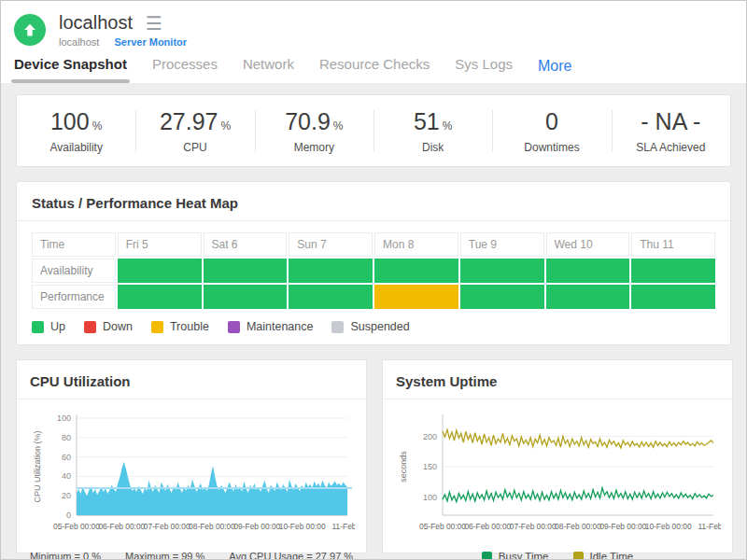 This screenshot has width=747, height=560. Describe the element at coordinates (66, 438) in the screenshot. I see `svg-text: 80` at that location.